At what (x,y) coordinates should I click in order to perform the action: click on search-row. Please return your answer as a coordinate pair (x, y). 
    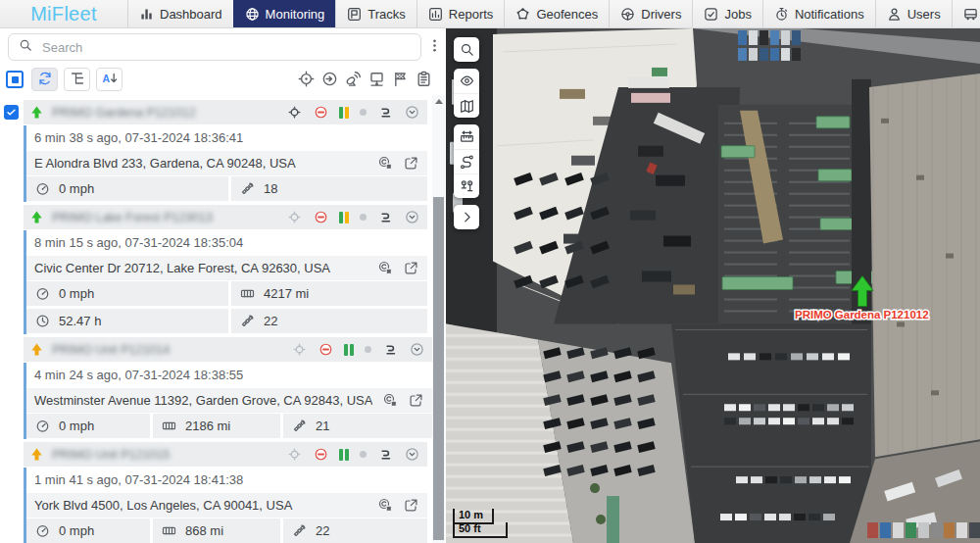
    Looking at the image, I should click on (223, 46).